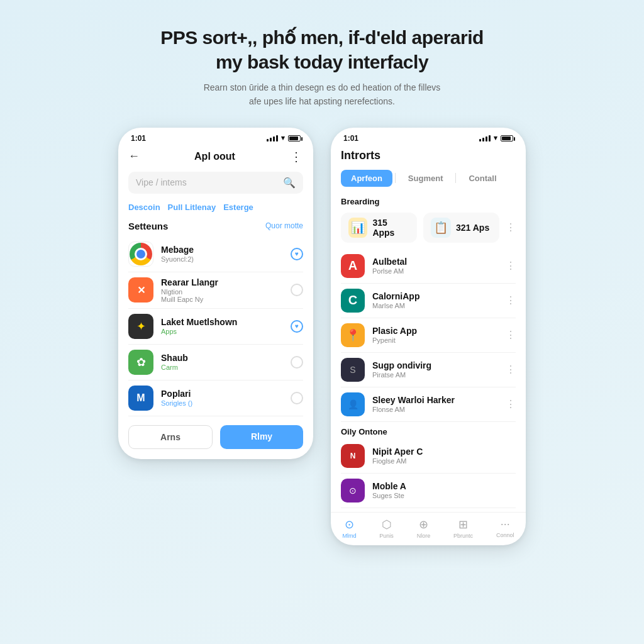 The height and width of the screenshot is (644, 644). Describe the element at coordinates (283, 138) in the screenshot. I see `wifi-icon: ▾` at that location.